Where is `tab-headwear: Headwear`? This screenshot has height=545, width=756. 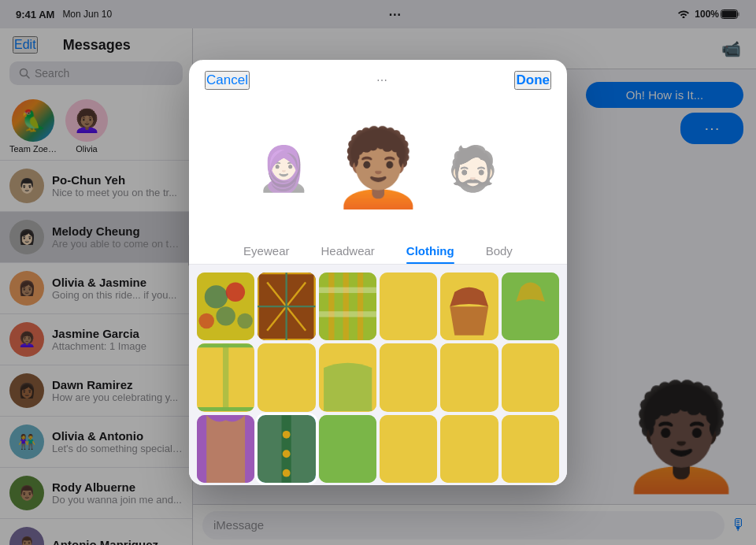 tab-headwear: Headwear is located at coordinates (347, 250).